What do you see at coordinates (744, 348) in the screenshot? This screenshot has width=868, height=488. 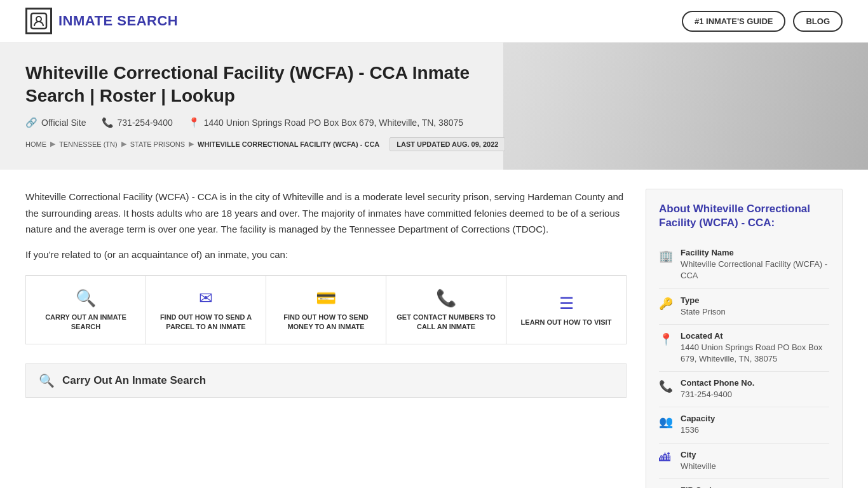 I see `sidebar-row-2: 📍 Located At 1440 Union Springs Road PO …` at bounding box center [744, 348].